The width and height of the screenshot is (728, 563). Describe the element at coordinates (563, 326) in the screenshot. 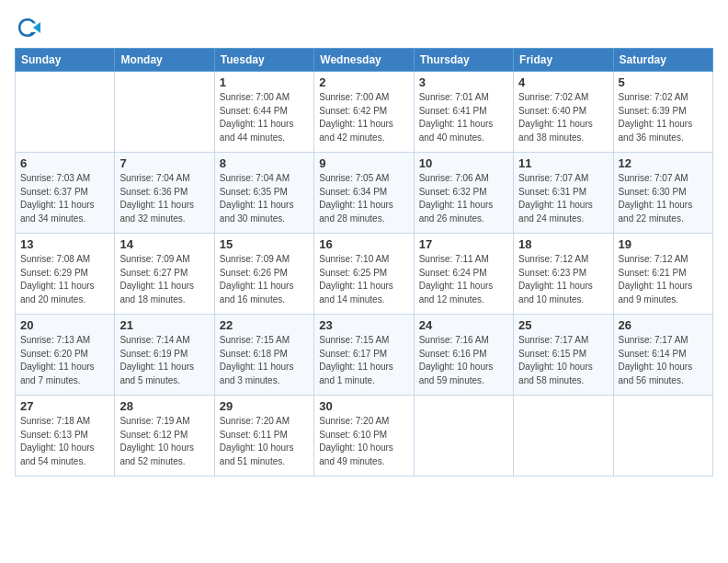

I see `day-number: 25` at that location.